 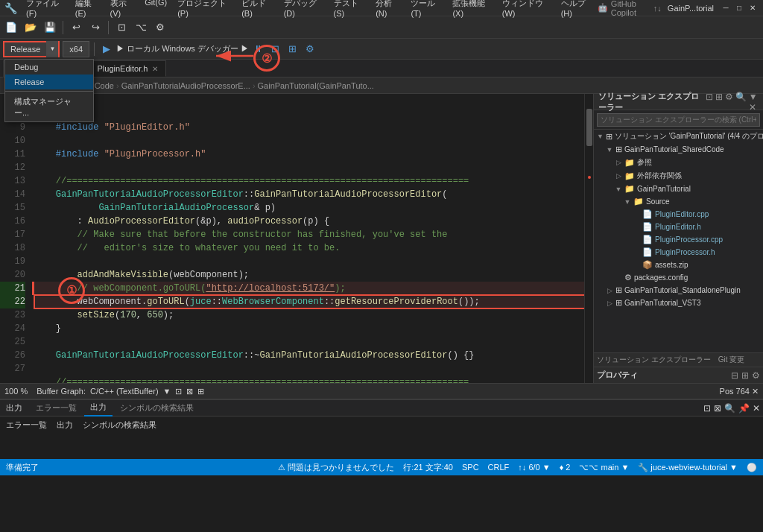 I want to click on tree-item-external-deps: ▷ 📁 外部依存関係, so click(x=678, y=176).